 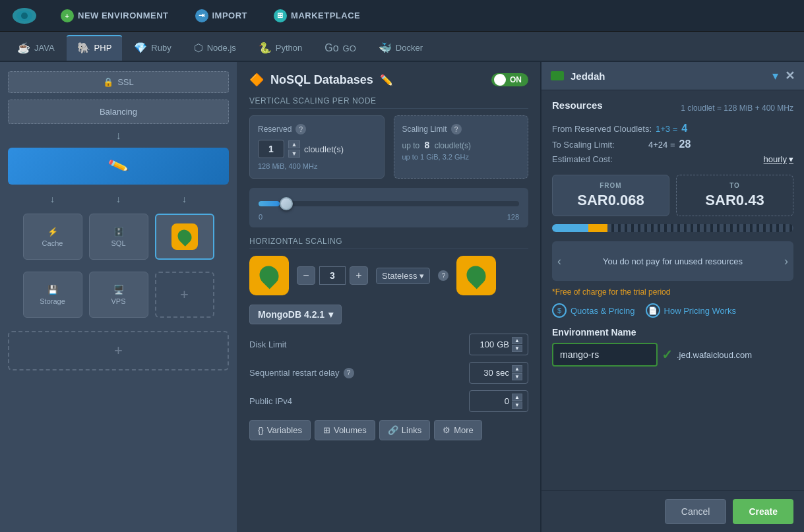 What do you see at coordinates (735, 186) in the screenshot?
I see `to-cost-label: TO` at bounding box center [735, 186].